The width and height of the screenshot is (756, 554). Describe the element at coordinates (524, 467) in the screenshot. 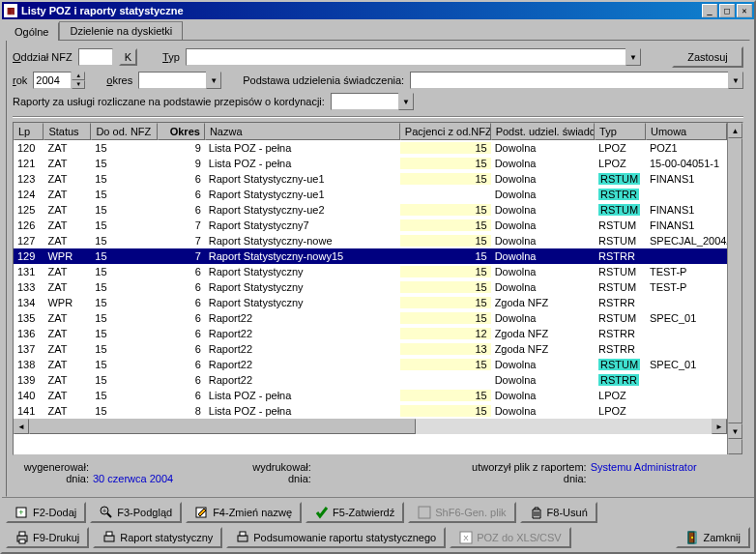

I see `file-label: utworzył plik z raportem:` at that location.